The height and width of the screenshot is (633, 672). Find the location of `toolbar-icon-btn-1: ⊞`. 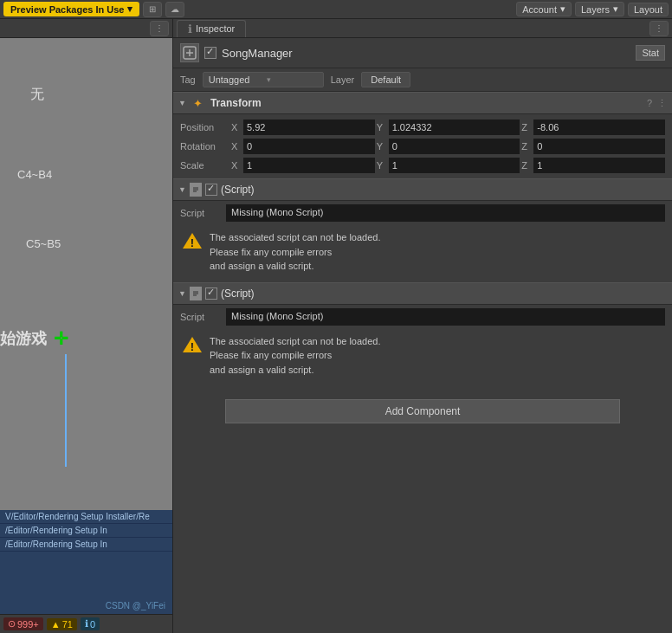

toolbar-icon-btn-1: ⊞ is located at coordinates (152, 10).